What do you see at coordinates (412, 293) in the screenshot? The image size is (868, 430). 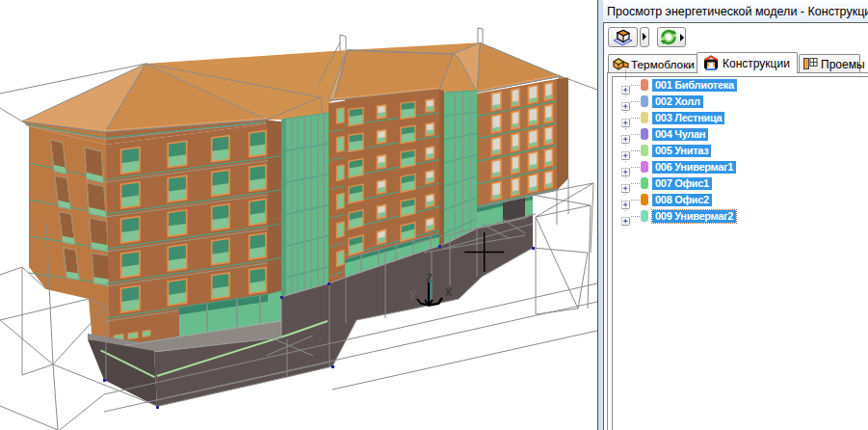 I see `svg-text: y` at bounding box center [412, 293].